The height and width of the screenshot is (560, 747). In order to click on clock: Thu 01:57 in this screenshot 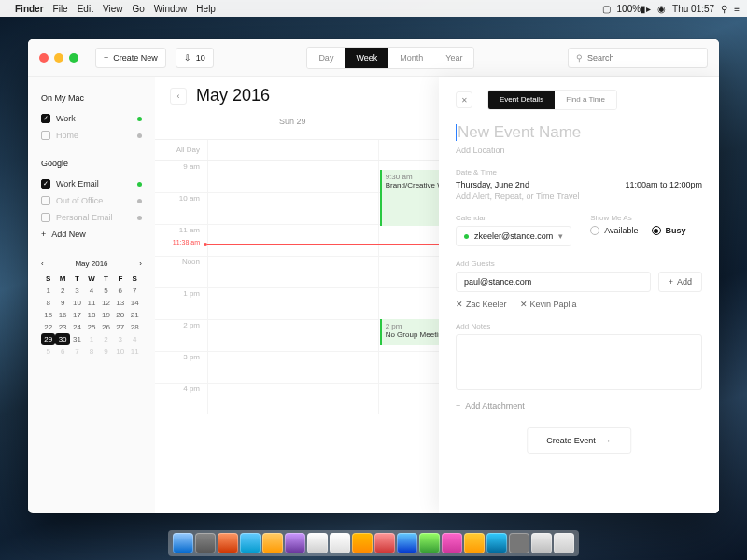, I will do `click(693, 9)`.